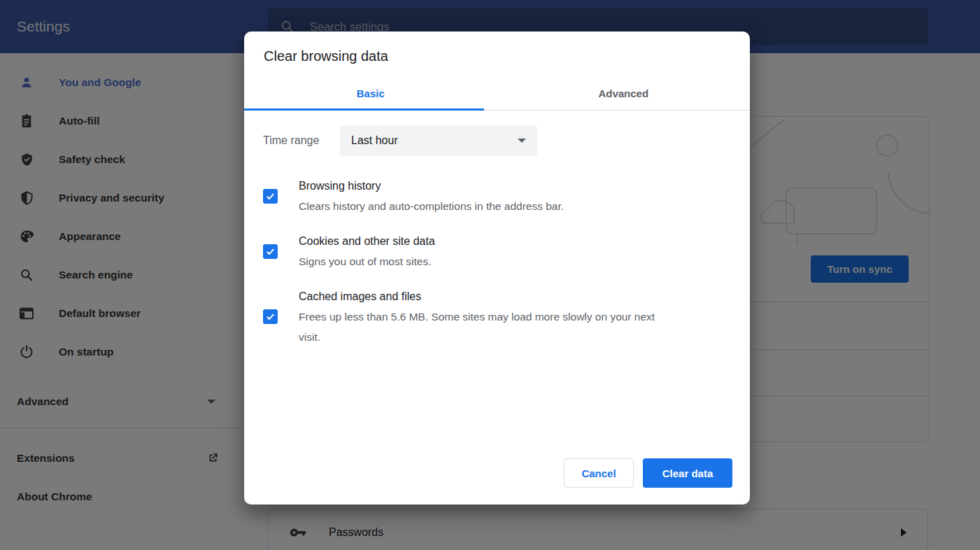 The width and height of the screenshot is (980, 550). Describe the element at coordinates (431, 206) in the screenshot. I see `option-description: Clears history and auto-completions in t…` at that location.